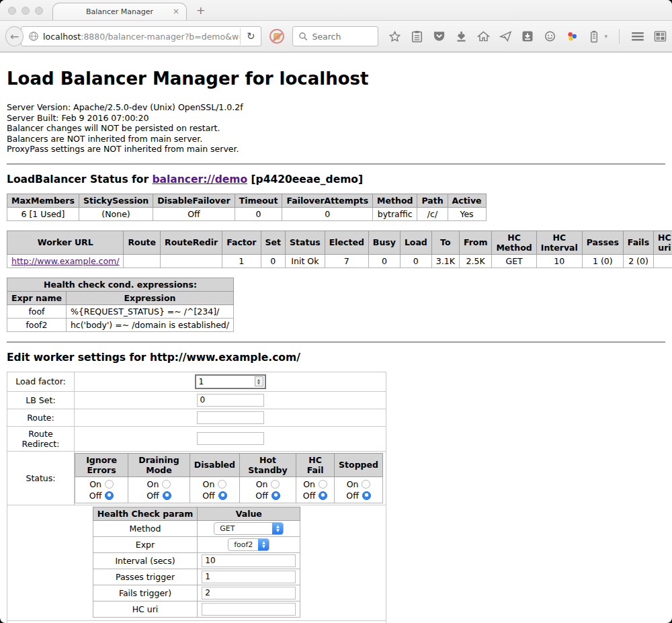  What do you see at coordinates (214, 489) in the screenshot?
I see `disabled-radios: On Off` at bounding box center [214, 489].